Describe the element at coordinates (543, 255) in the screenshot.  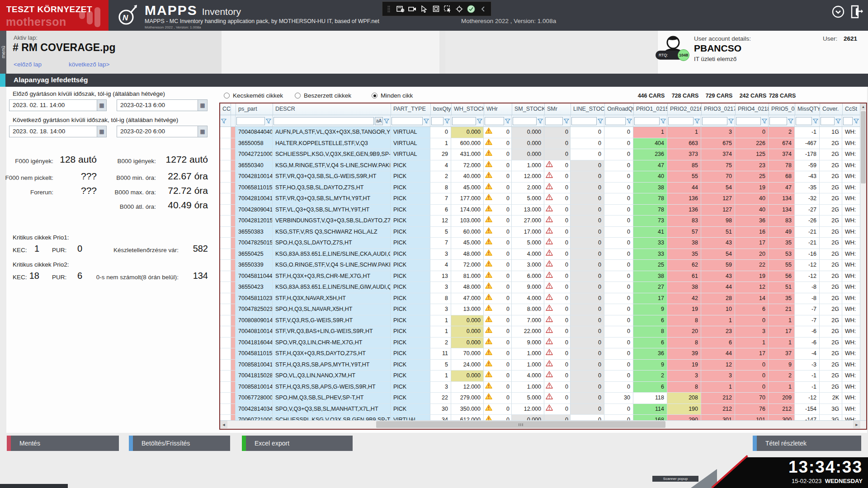
I see `table-row: 36550425KSG,83A.853.651.E,LINE/SLINE,CKA…` at that location.